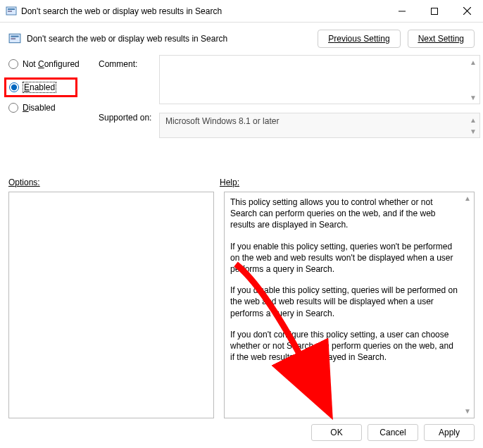 This screenshot has height=448, width=483. I want to click on window-controls, so click(434, 11).